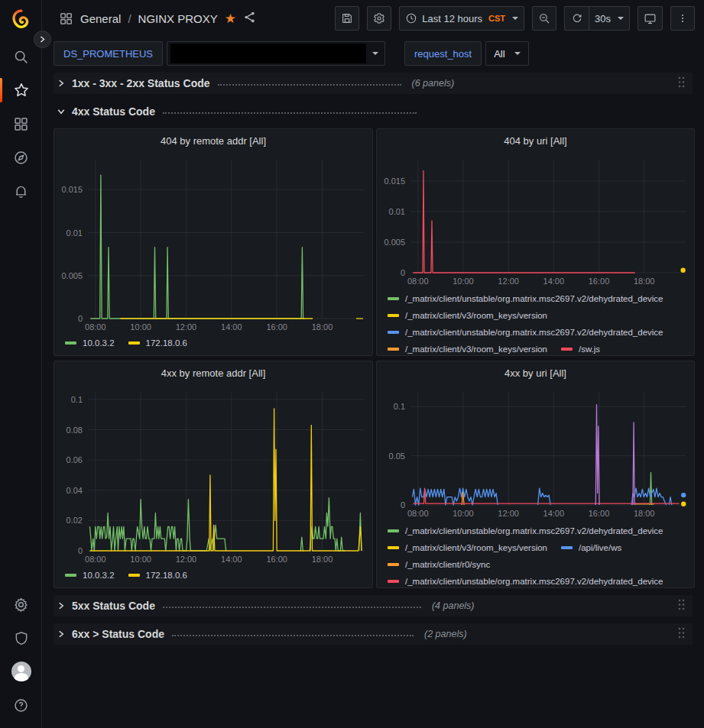 This screenshot has height=728, width=704. Describe the element at coordinates (21, 638) in the screenshot. I see `sidebar-item-server-admin` at that location.